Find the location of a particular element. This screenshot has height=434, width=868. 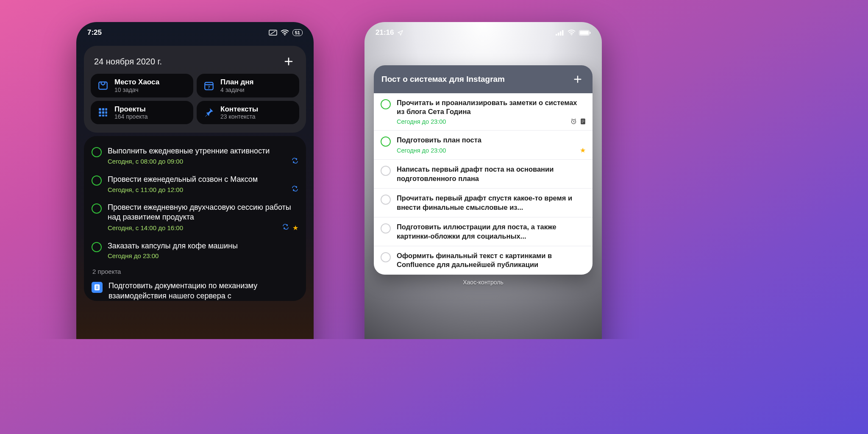

nav-tile-subtitle: 4 задачи is located at coordinates (237, 90).